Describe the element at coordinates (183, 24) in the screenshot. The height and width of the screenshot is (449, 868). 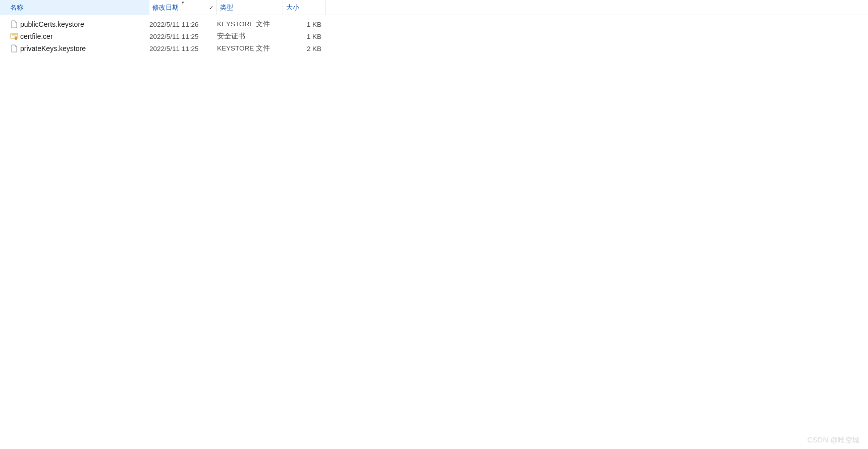
I see `file-date: 2022/5/11 11:26` at that location.